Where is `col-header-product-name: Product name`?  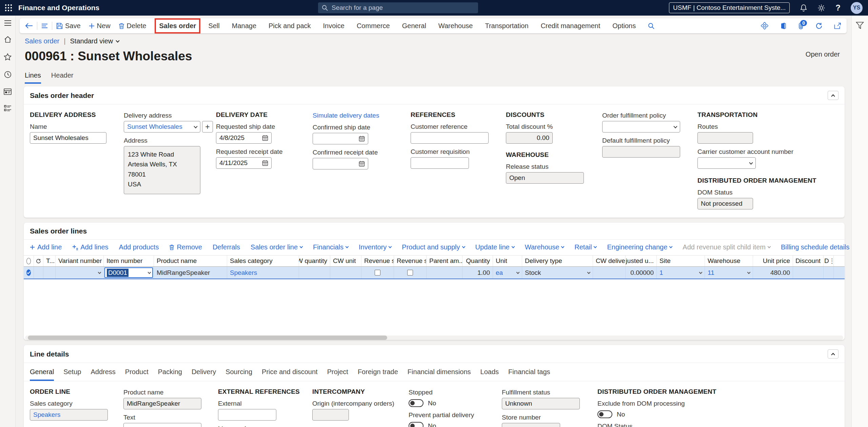 col-header-product-name: Product name is located at coordinates (191, 261).